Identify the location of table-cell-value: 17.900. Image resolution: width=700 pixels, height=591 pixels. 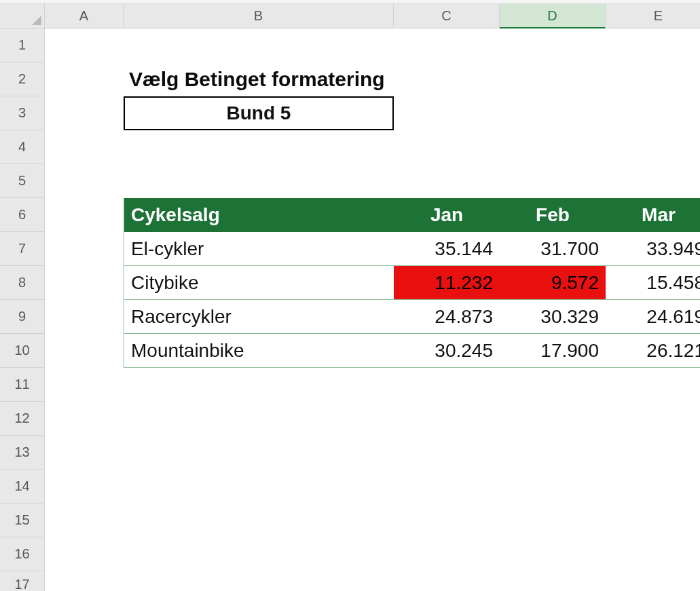
(553, 351).